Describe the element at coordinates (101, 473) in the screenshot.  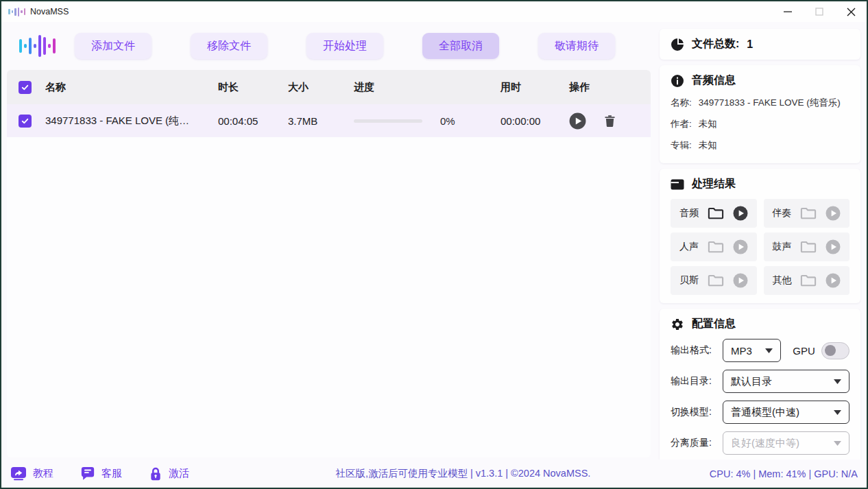
I see `support-link: 客服` at that location.